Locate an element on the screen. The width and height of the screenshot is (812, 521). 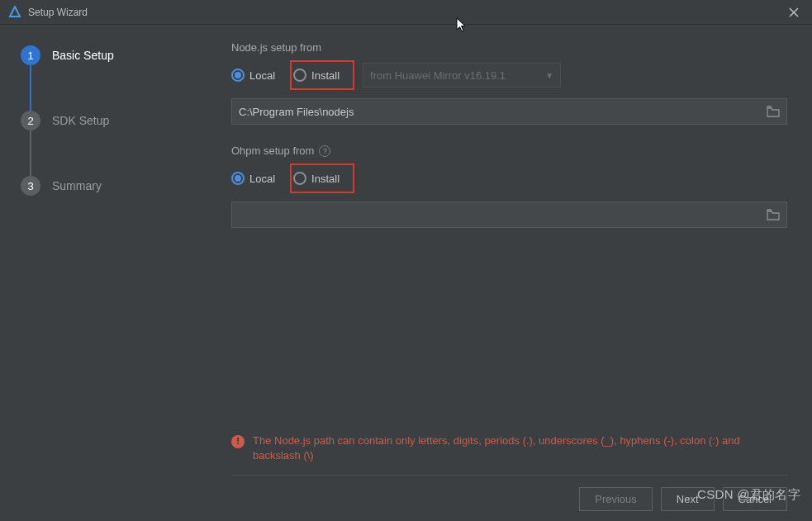
window-title: Setup Wizard is located at coordinates (58, 12).